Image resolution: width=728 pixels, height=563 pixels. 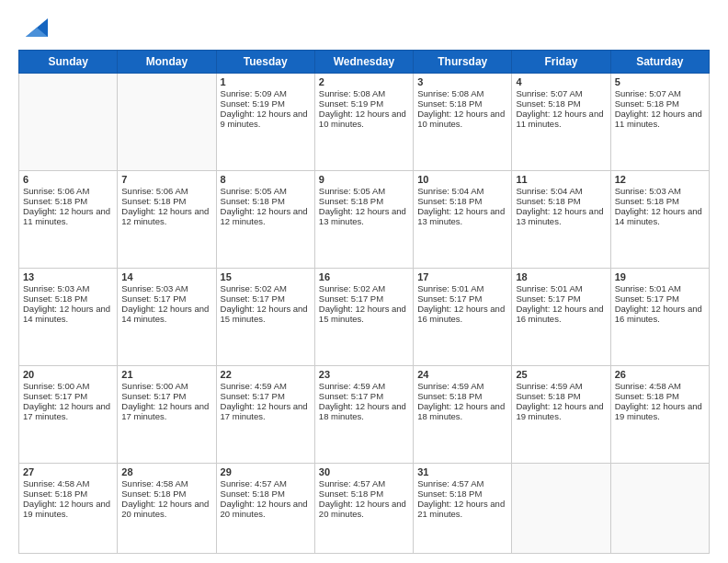 What do you see at coordinates (561, 179) in the screenshot?
I see `day-number: 11` at bounding box center [561, 179].